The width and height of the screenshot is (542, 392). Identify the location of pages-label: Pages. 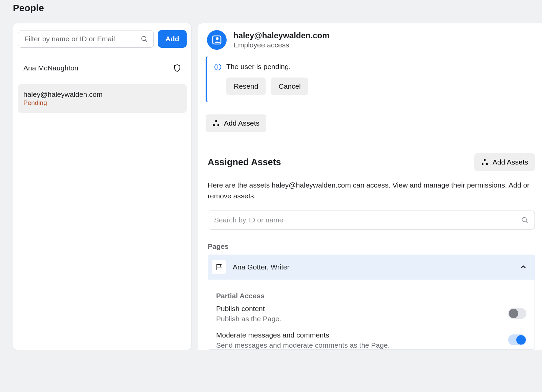
(371, 246).